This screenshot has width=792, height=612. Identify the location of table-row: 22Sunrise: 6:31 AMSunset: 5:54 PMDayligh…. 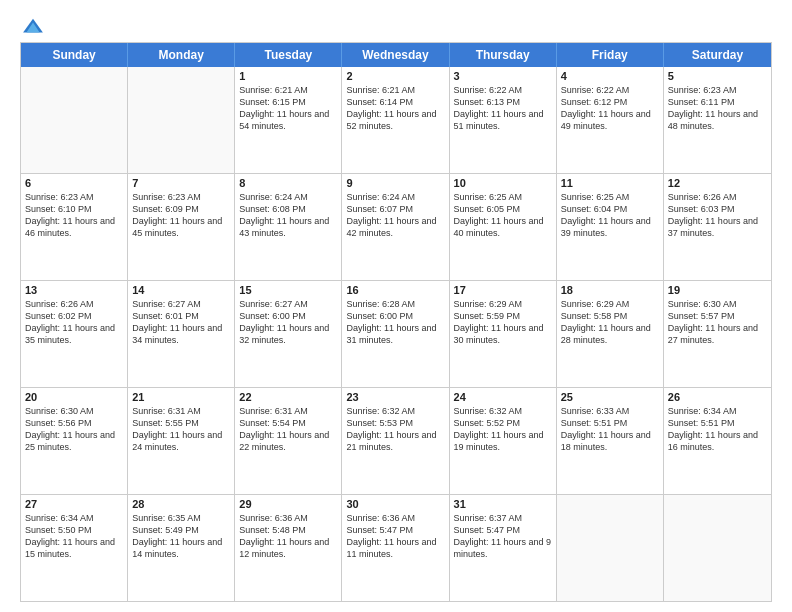
(288, 441).